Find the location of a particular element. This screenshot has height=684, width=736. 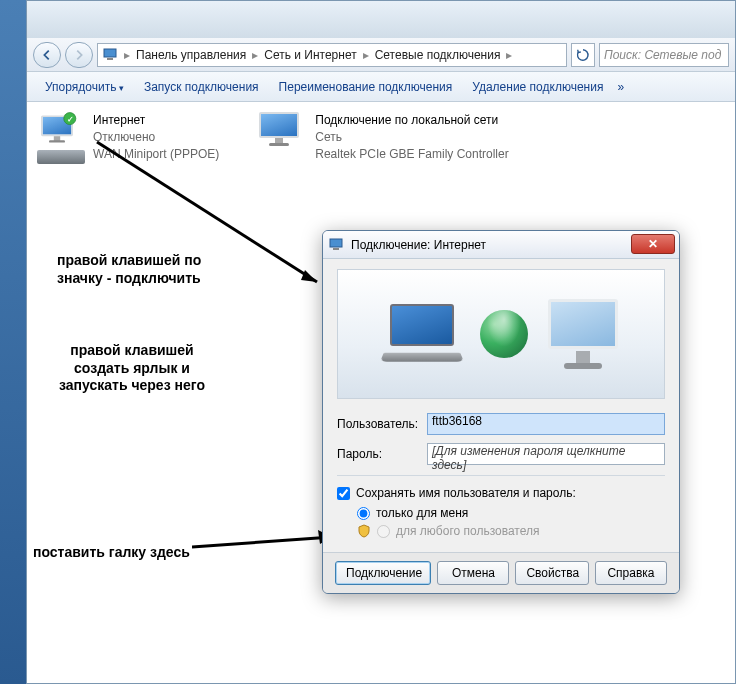

modem-icon is located at coordinates (61, 157).